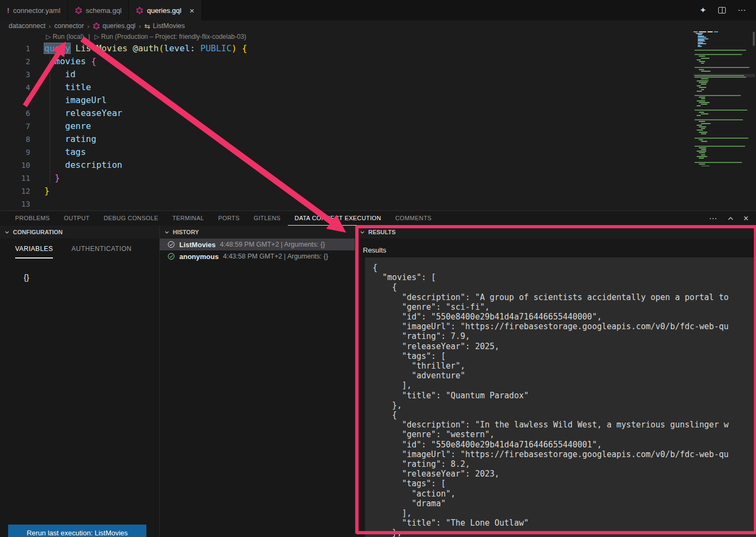  I want to click on panel-more-icon: ⋯, so click(713, 219).